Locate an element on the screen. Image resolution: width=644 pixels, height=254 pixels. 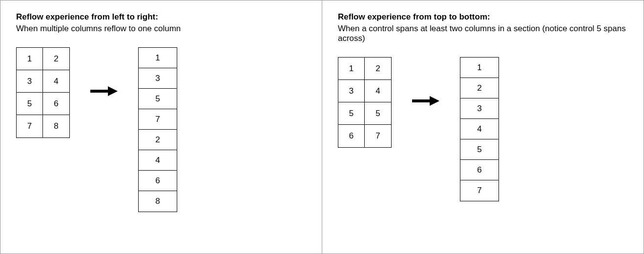
right-grid-before: 1 2 3 4 5 5 6 7 is located at coordinates (365, 102).